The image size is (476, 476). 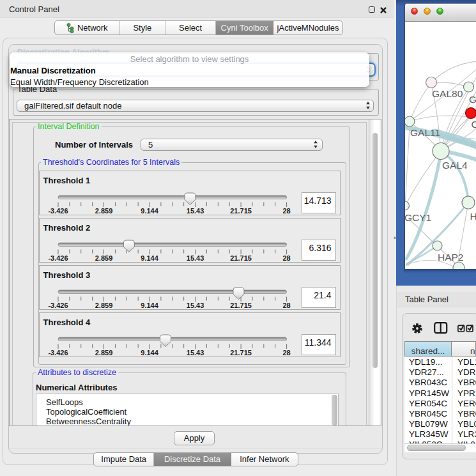 What do you see at coordinates (455, 165) in the screenshot?
I see `svg-text: GAL4` at bounding box center [455, 165].